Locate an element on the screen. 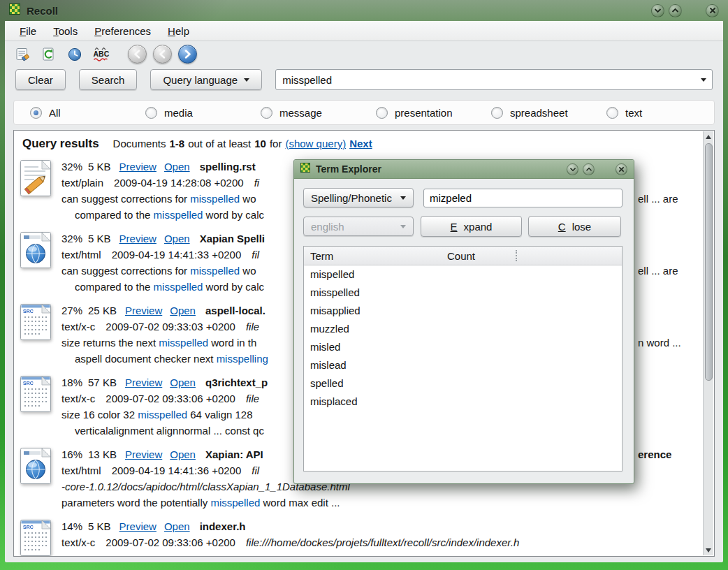 Image resolution: width=728 pixels, height=570 pixels. text-segment: word in th is located at coordinates (232, 342).